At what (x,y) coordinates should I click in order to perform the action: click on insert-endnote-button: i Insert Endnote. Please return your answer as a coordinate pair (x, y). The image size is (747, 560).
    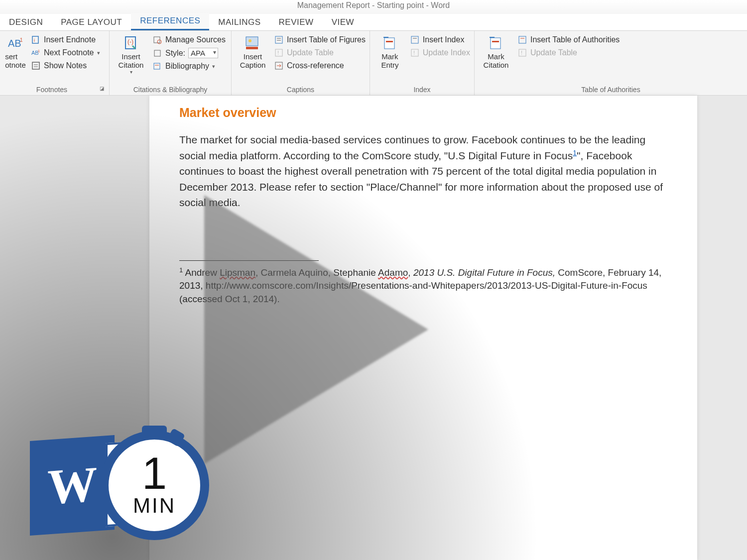
    Looking at the image, I should click on (66, 40).